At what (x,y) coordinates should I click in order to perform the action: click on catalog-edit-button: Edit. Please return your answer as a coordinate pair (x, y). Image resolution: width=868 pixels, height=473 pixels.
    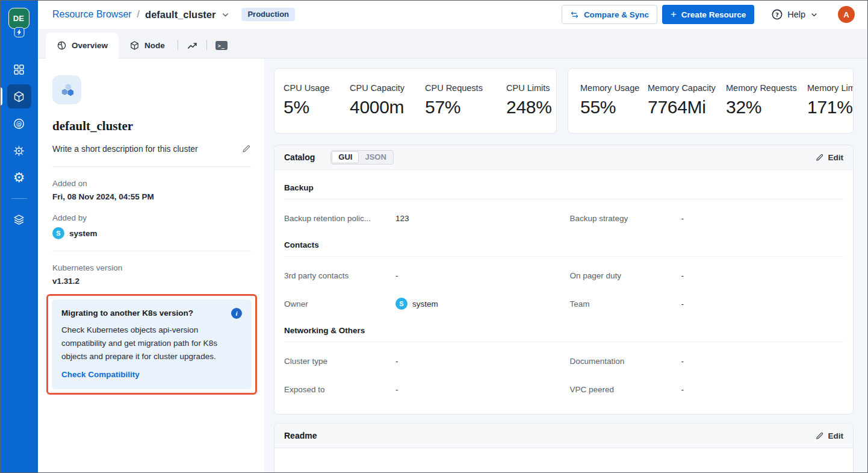
    Looking at the image, I should click on (829, 158).